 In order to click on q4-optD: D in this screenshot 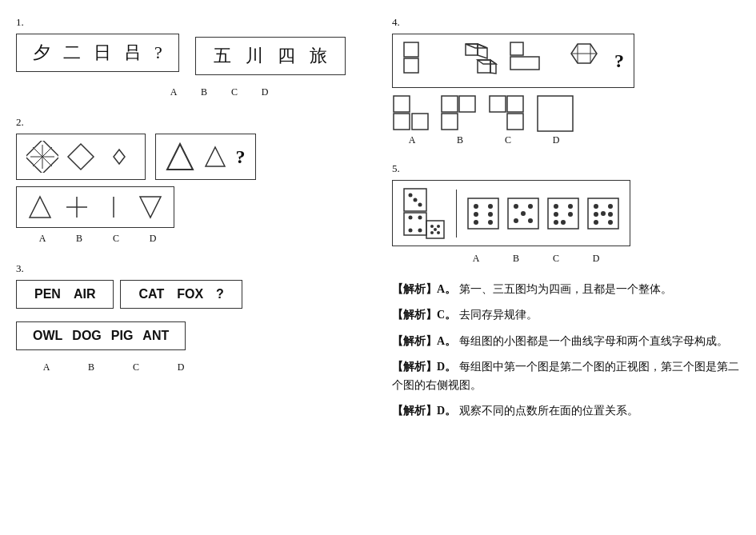, I will do `click(556, 120)`.